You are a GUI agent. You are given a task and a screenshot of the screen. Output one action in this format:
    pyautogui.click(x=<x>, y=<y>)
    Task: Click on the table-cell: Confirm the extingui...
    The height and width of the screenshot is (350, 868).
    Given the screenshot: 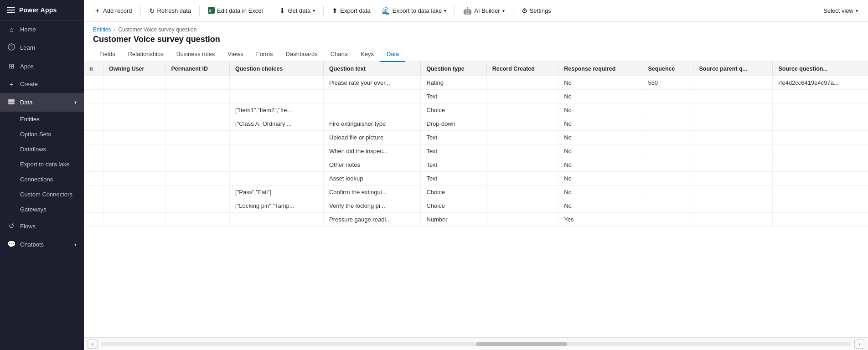 What is the action you would take?
    pyautogui.click(x=372, y=192)
    